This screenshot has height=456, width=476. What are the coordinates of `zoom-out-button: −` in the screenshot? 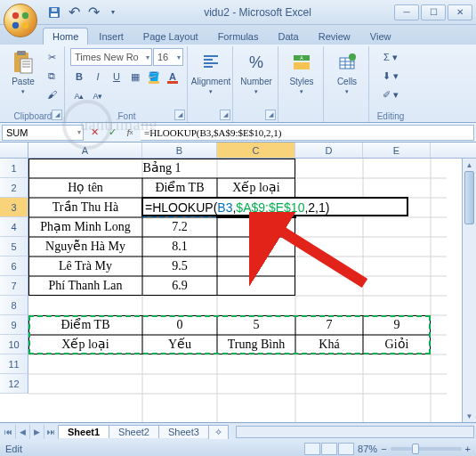 It's located at (383, 449).